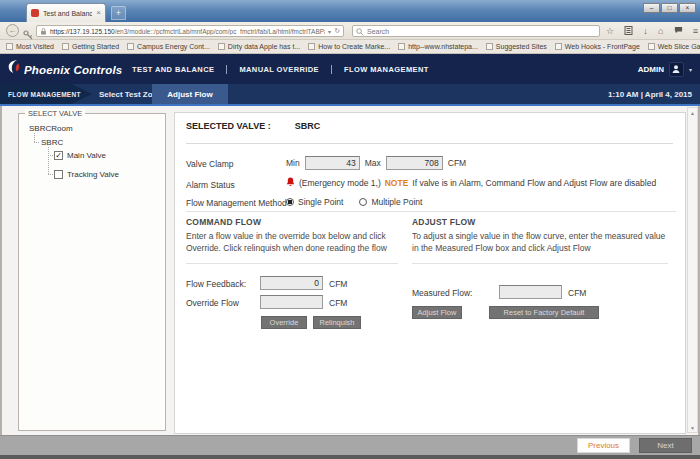 The height and width of the screenshot is (459, 700). What do you see at coordinates (665, 69) in the screenshot?
I see `user-menu: ADMIN ▾` at bounding box center [665, 69].